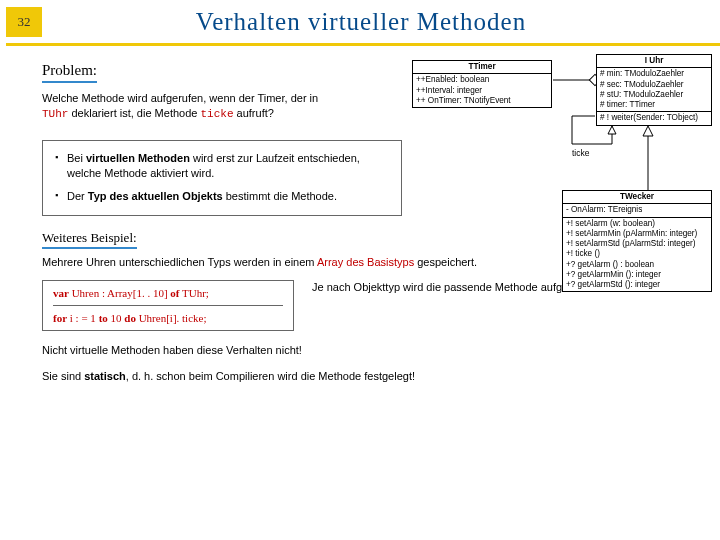  Describe the element at coordinates (222, 178) in the screenshot. I see `bullet-box: Bei virtuellen Methoden wird erst zur La…` at that location.